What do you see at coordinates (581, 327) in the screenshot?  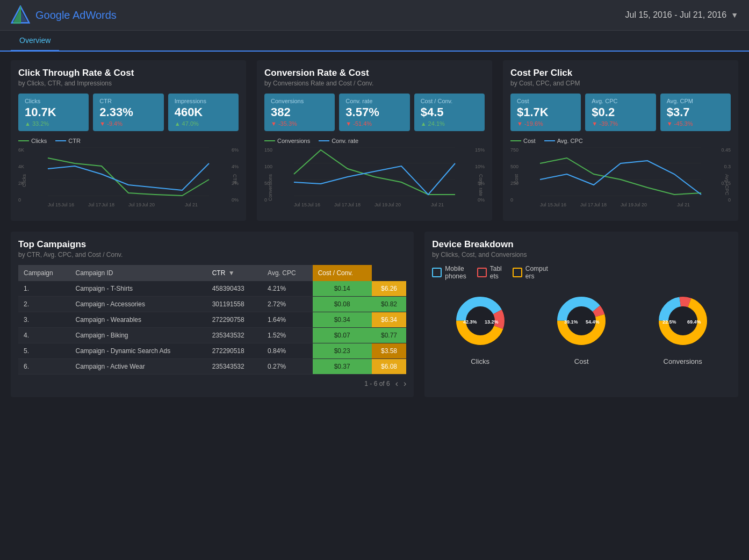 I see `donut-cost: 39.1% 54.4% Cost` at bounding box center [581, 327].